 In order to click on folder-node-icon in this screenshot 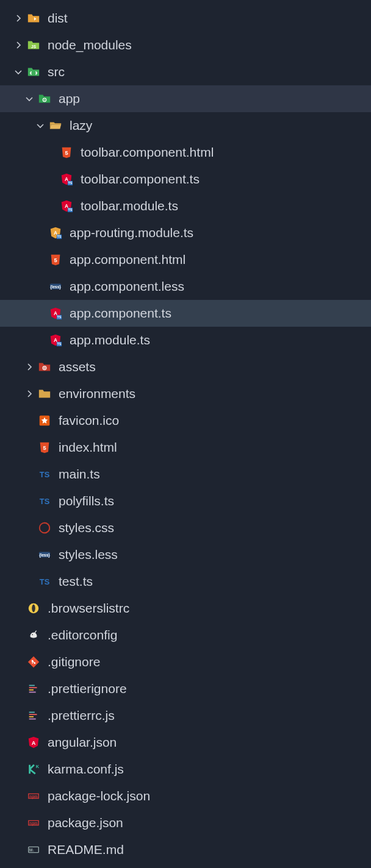, I will do `click(34, 45)`.